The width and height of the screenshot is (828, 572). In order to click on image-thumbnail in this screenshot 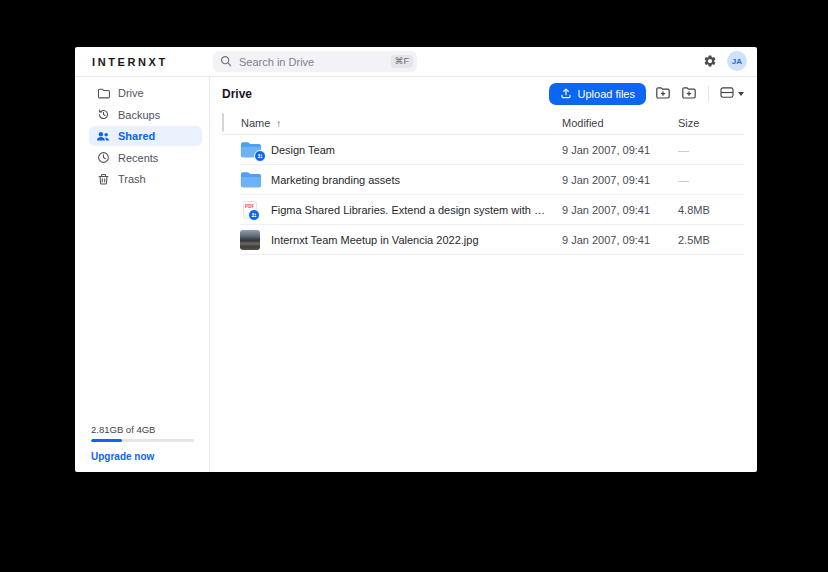, I will do `click(250, 240)`.